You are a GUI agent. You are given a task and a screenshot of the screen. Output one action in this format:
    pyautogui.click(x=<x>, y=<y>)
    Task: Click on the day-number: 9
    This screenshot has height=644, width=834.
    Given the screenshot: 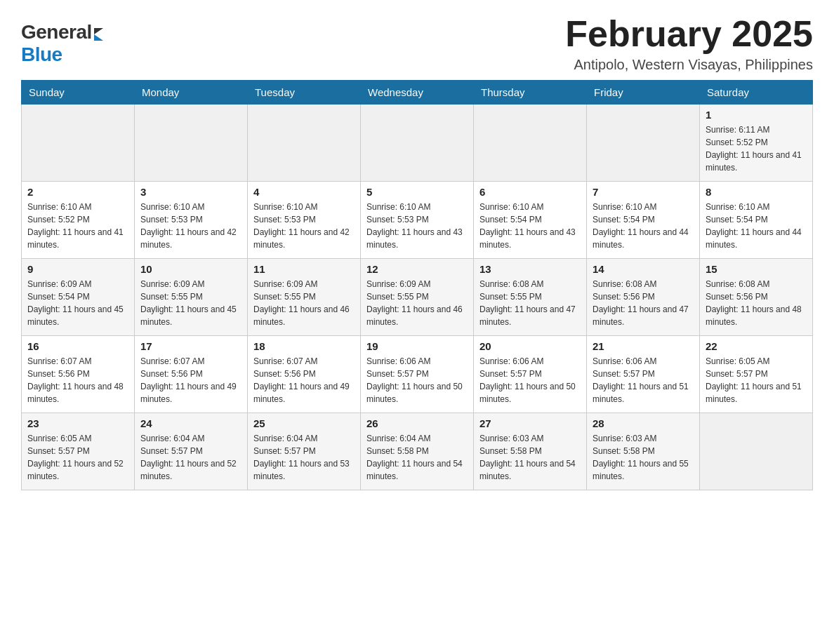 What is the action you would take?
    pyautogui.click(x=78, y=269)
    